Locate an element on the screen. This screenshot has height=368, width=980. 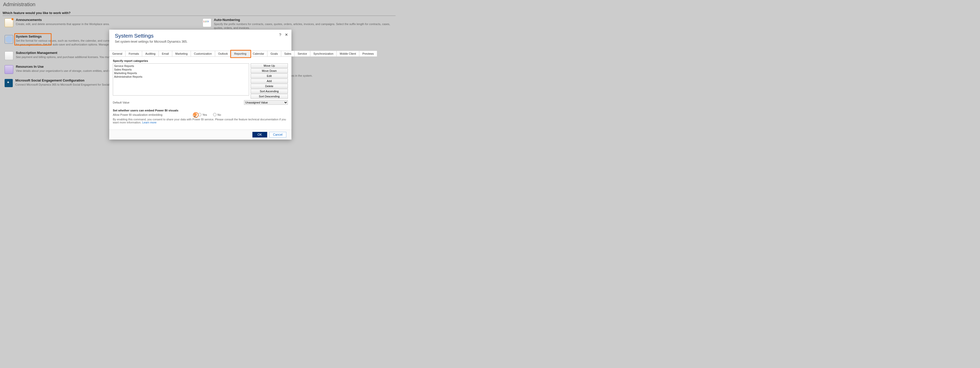
tab-synchronization: Synchronization is located at coordinates (323, 53).